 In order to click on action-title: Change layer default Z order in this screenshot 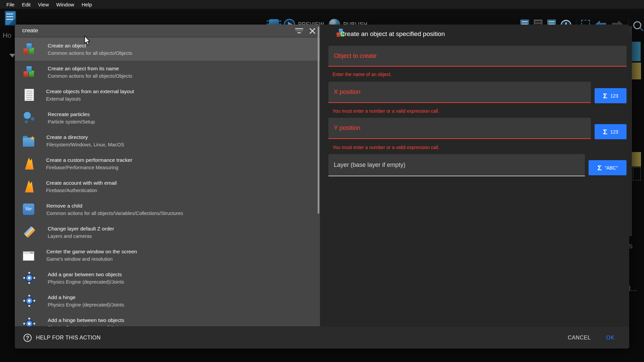, I will do `click(81, 229)`.